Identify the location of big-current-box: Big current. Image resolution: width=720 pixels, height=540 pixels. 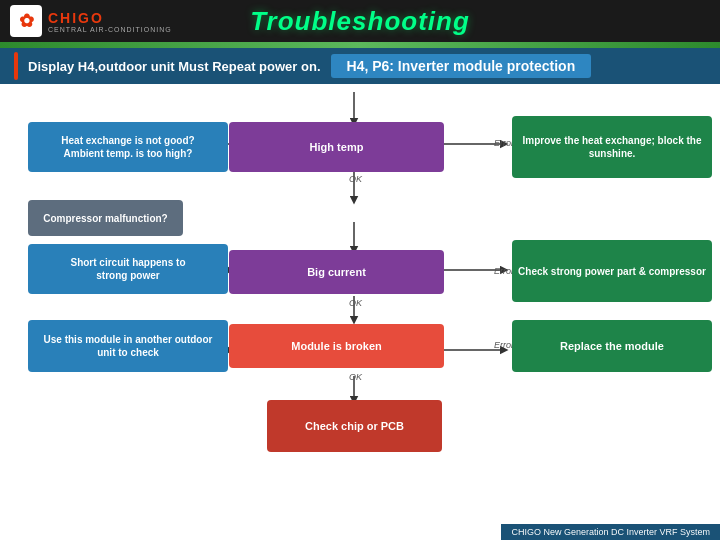
(336, 272).